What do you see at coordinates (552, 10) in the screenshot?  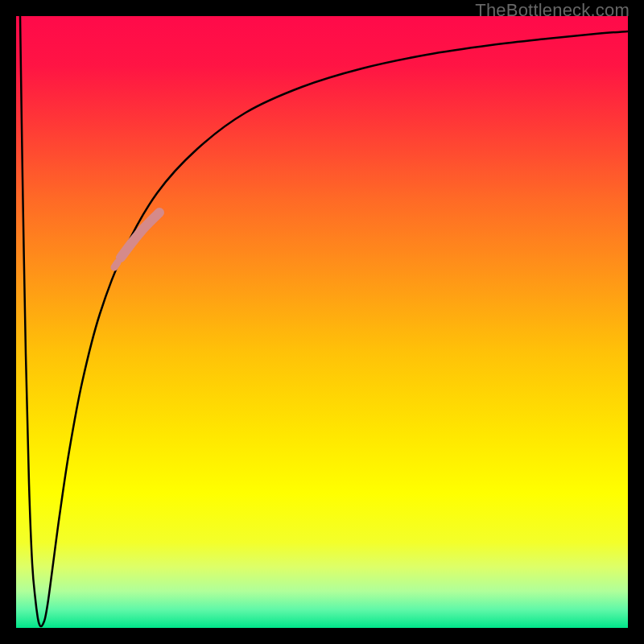 I see `attribution-text: TheBottleneck.com` at bounding box center [552, 10].